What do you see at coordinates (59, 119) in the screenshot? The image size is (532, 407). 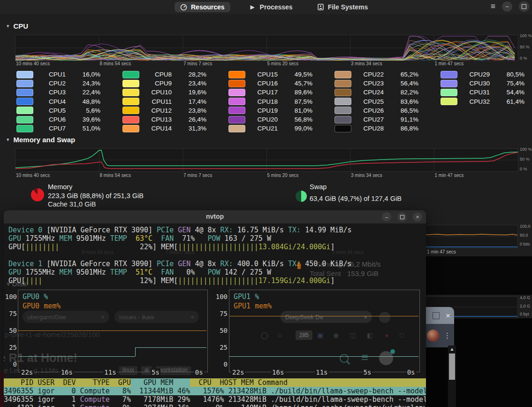 I see `cpu-legend-item: CPU639,6%` at bounding box center [59, 119].